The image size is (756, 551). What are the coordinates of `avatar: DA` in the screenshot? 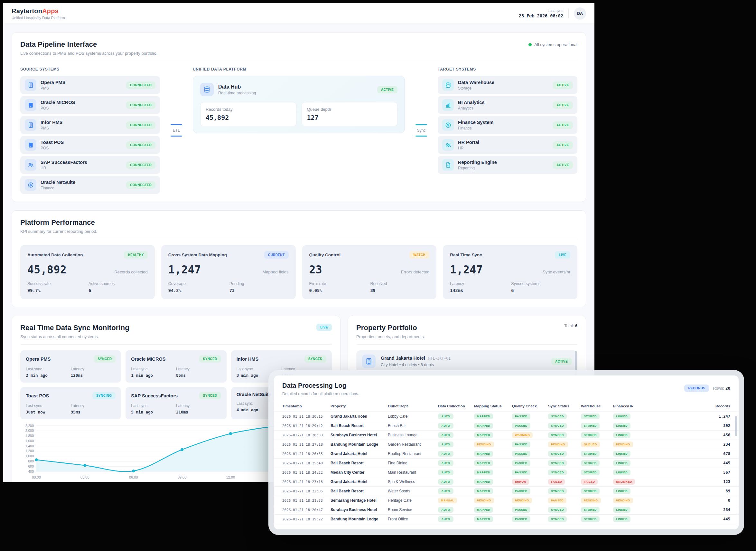 It's located at (580, 13).